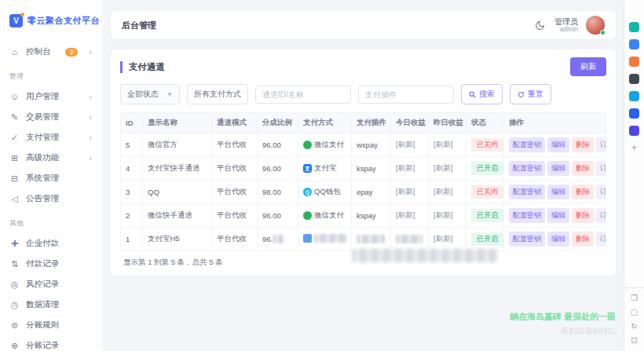 This screenshot has height=351, width=644. I want to click on screenshot-icon: ❐, so click(635, 298).